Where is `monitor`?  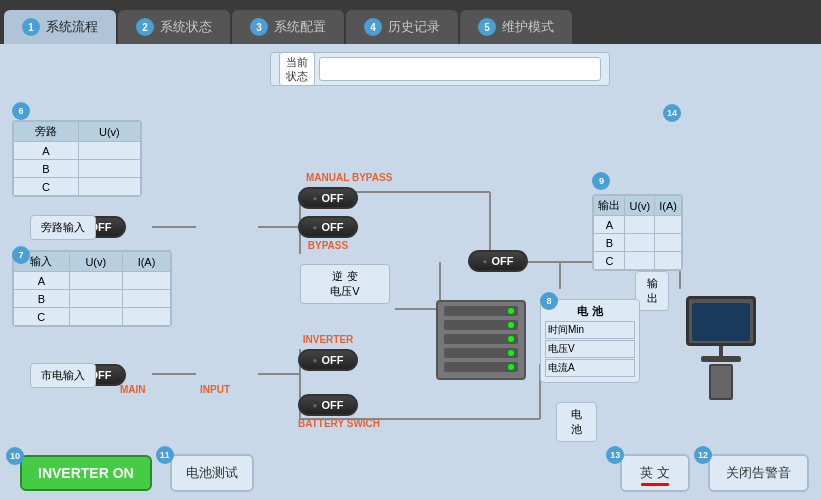
monitor is located at coordinates (721, 321).